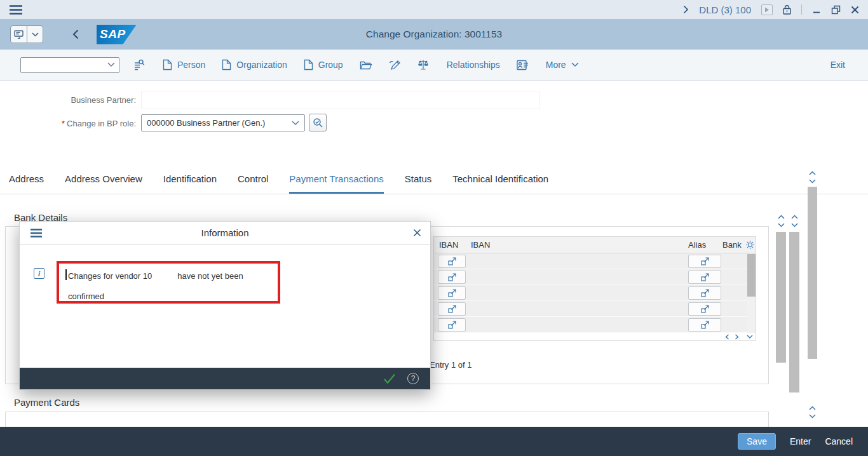 The width and height of the screenshot is (868, 456). I want to click on bp-role-select: 000000 Business Partner (Gen.), so click(223, 123).